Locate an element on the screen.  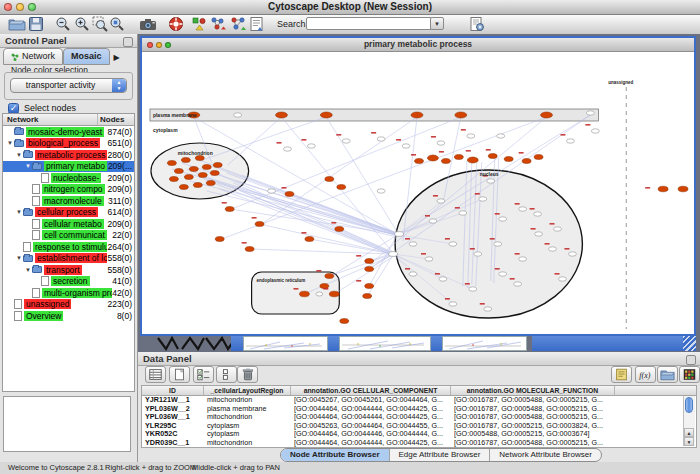
tree-row-primary-metabolic: ▼primary metabo209(... is located at coordinates (68, 167).